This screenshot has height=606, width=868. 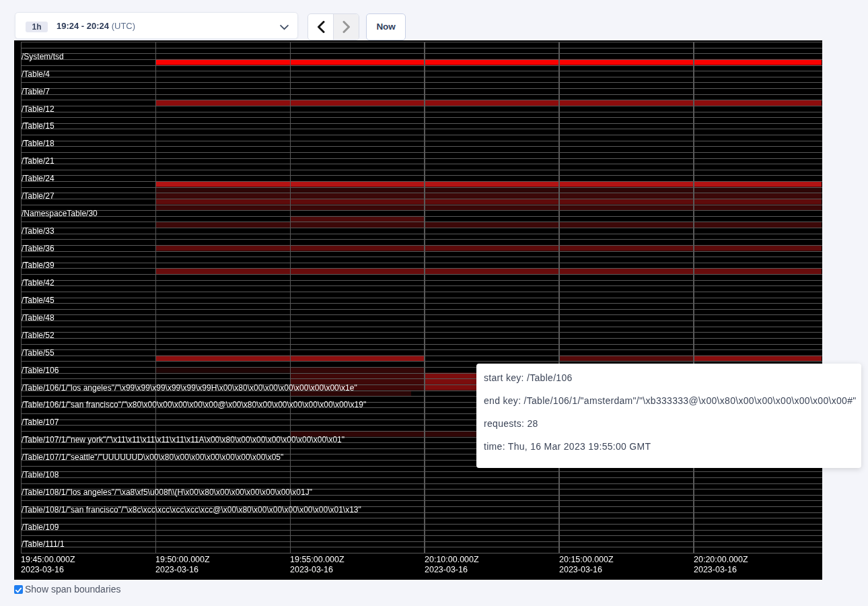 What do you see at coordinates (38, 196) in the screenshot?
I see `svg-text: /Table/27` at bounding box center [38, 196].